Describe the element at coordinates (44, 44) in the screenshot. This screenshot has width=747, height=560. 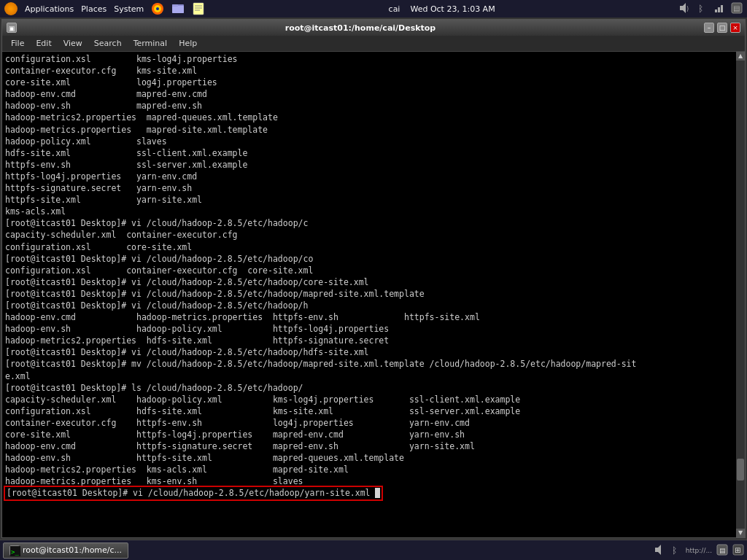
I see `menu-edit: Edit` at that location.